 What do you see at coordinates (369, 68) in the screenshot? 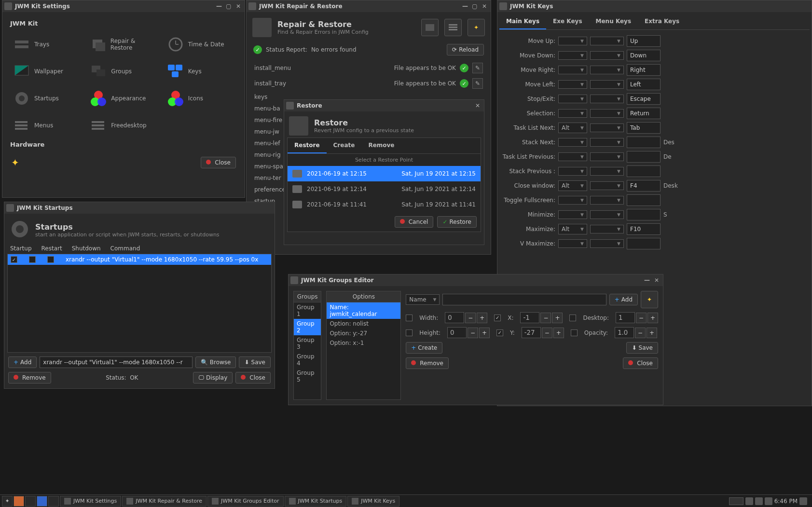
I see `file-row: install_menuFile appears to be OK✓✎` at bounding box center [369, 68].